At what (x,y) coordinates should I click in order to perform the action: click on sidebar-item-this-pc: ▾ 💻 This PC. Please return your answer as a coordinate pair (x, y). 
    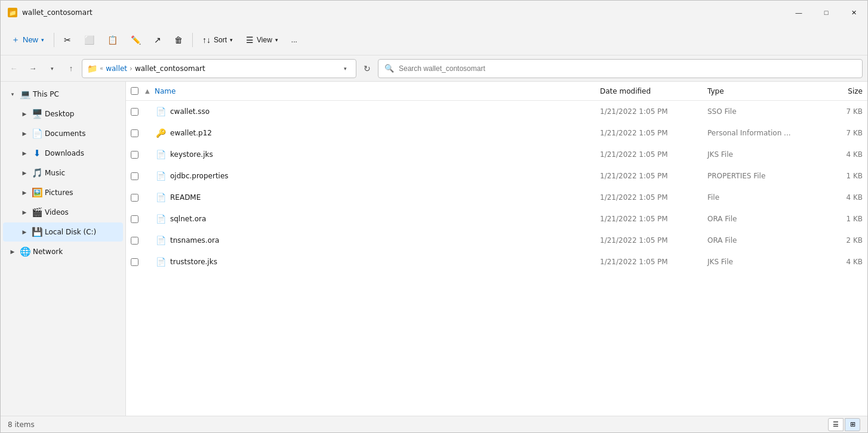
    Looking at the image, I should click on (63, 94).